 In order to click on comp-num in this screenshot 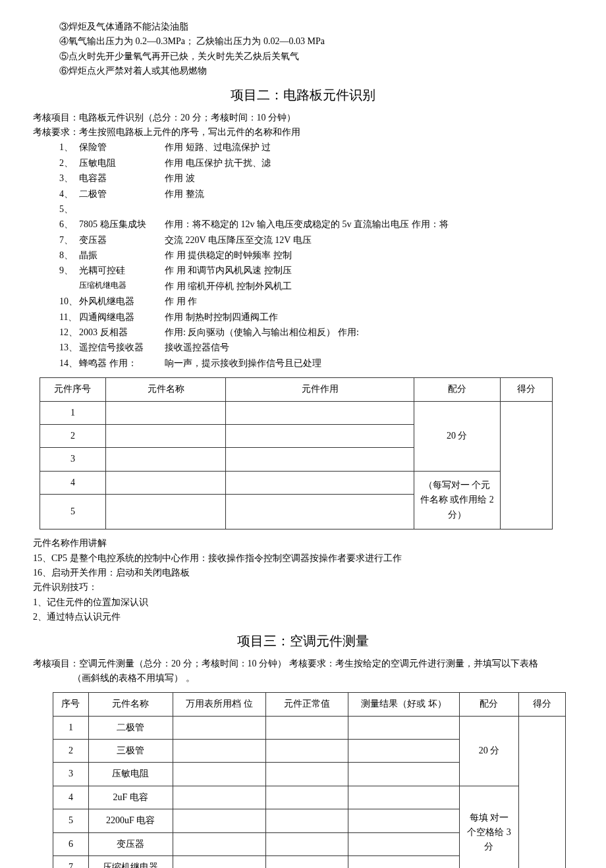, I will do `click(69, 286)`.